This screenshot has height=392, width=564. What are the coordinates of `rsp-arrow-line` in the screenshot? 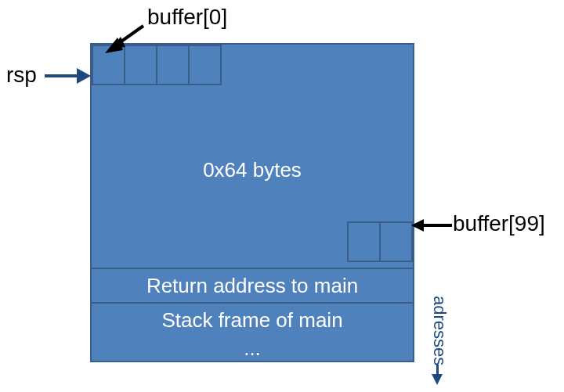 It's located at (61, 76).